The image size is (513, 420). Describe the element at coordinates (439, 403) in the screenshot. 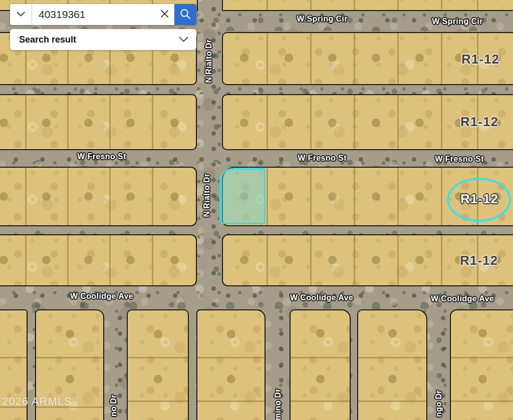

I see `street-label: ngo Dr` at that location.